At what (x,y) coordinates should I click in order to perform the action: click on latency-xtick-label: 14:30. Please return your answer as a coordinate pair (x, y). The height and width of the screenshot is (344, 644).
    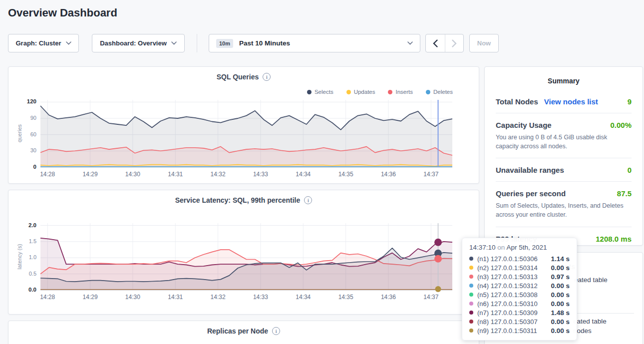
    Looking at the image, I should click on (133, 297).